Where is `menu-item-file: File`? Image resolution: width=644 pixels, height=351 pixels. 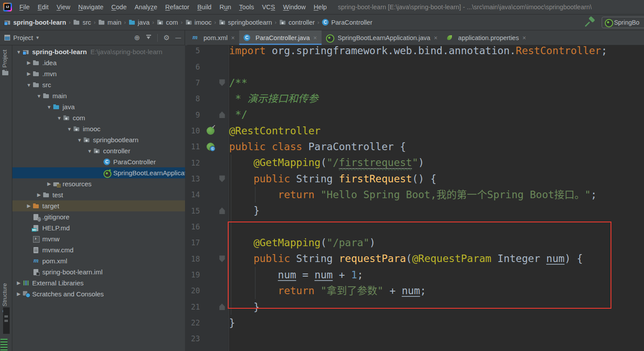 menu-item-file: File is located at coordinates (25, 7).